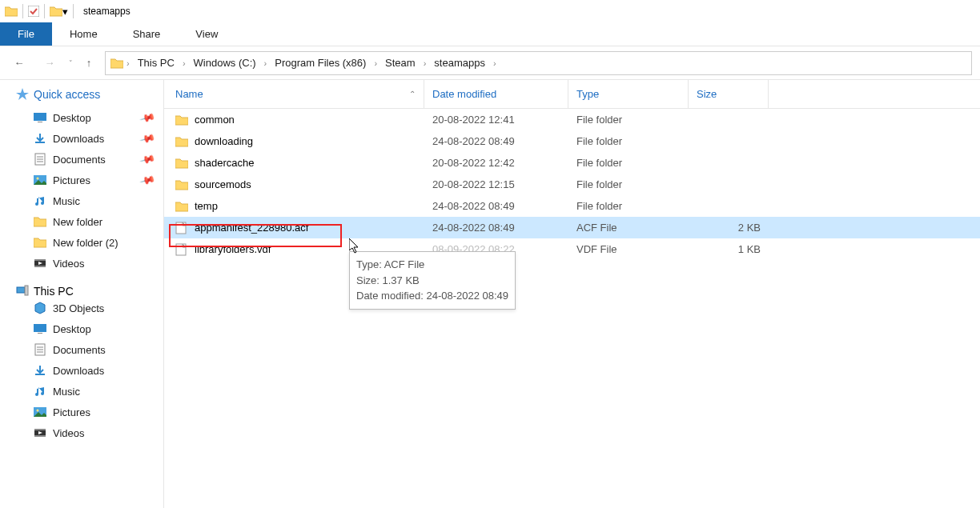  I want to click on sidebar-item: 3D Objects, so click(90, 308).